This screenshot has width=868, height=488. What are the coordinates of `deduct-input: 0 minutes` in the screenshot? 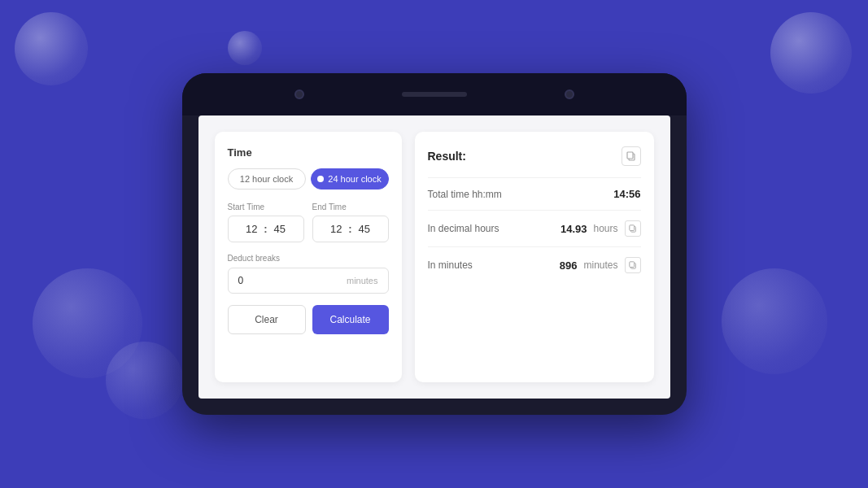 It's located at (308, 281).